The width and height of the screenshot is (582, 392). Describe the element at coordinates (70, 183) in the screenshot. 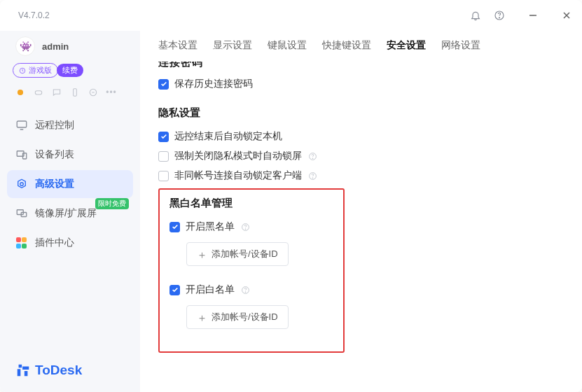

I see `nav: 远程控制 设备列表 高级设置 镜像屏/扩展屏 限时免费` at that location.